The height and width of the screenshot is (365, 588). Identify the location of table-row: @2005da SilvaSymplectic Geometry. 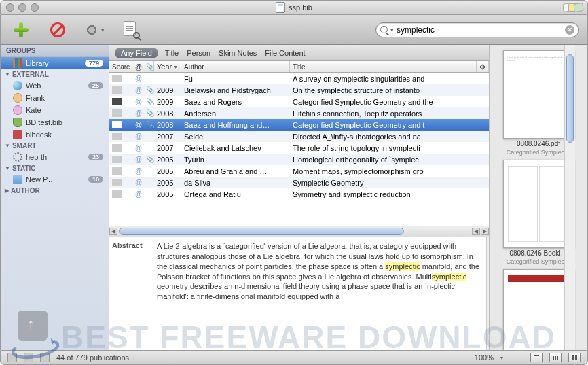
(299, 182).